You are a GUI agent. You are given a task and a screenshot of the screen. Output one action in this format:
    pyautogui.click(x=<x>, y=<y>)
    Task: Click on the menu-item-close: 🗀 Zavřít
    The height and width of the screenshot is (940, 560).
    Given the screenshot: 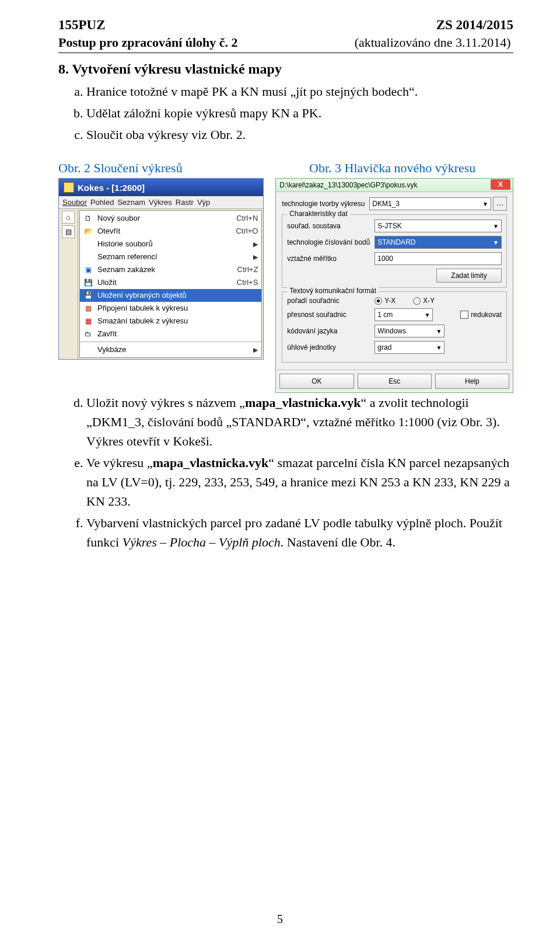 What is the action you would take?
    pyautogui.click(x=170, y=334)
    